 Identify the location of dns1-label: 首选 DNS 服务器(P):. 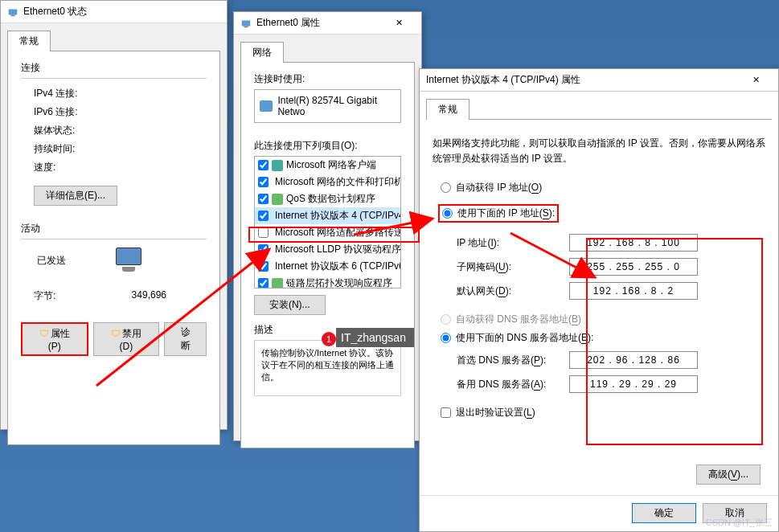
(513, 360).